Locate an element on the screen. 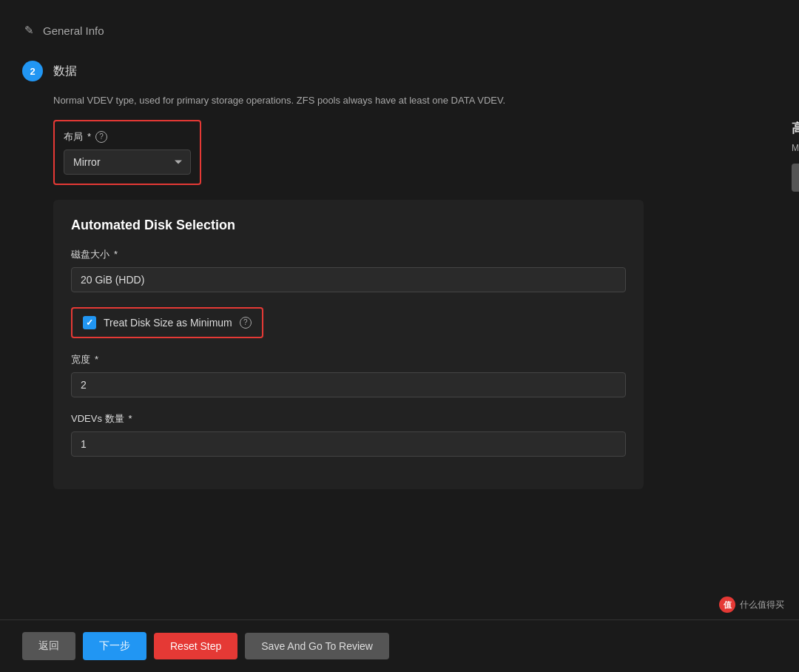 The image size is (799, 672). next-button: 下一步 is located at coordinates (115, 646).